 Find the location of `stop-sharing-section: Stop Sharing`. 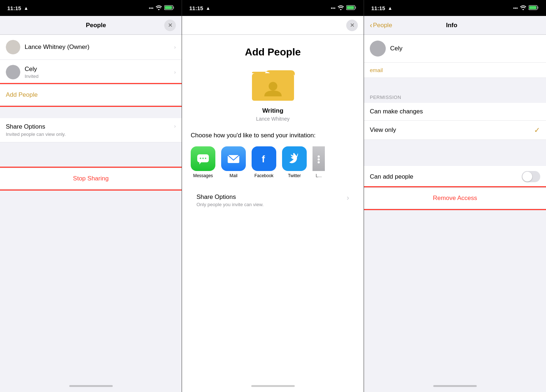

stop-sharing-section: Stop Sharing is located at coordinates (91, 179).